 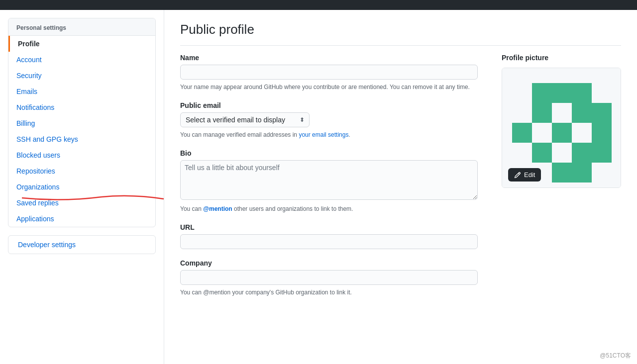 I want to click on sidebar-item-notifications: Notifications, so click(x=82, y=107).